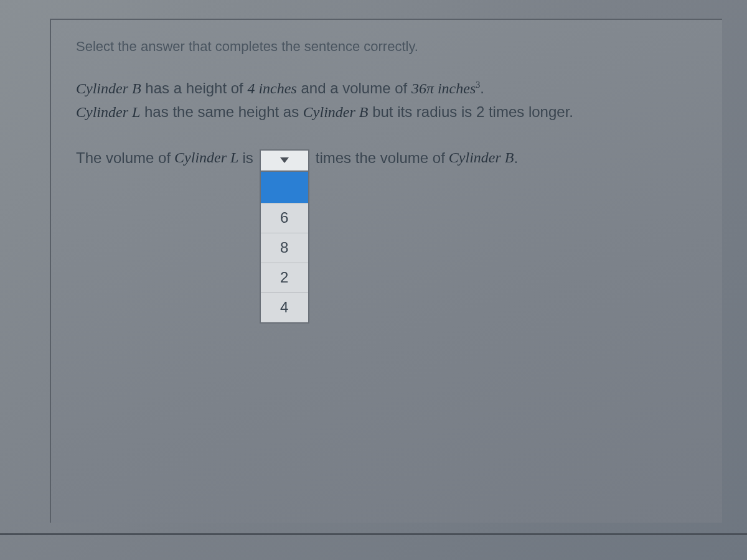 The height and width of the screenshot is (560, 747). I want to click on answer-dropdown: 6 8 2 4, so click(284, 236).